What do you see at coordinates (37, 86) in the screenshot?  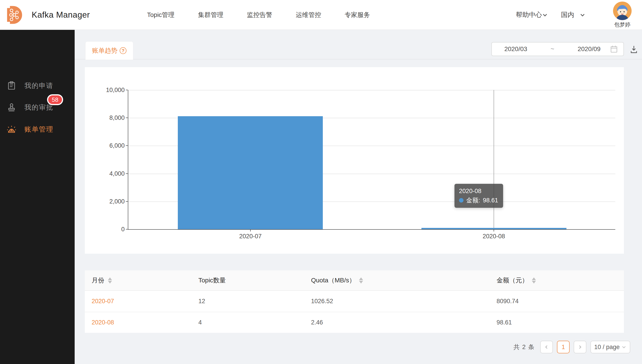 I see `sidebar-item-my-applications: 我的申请` at bounding box center [37, 86].